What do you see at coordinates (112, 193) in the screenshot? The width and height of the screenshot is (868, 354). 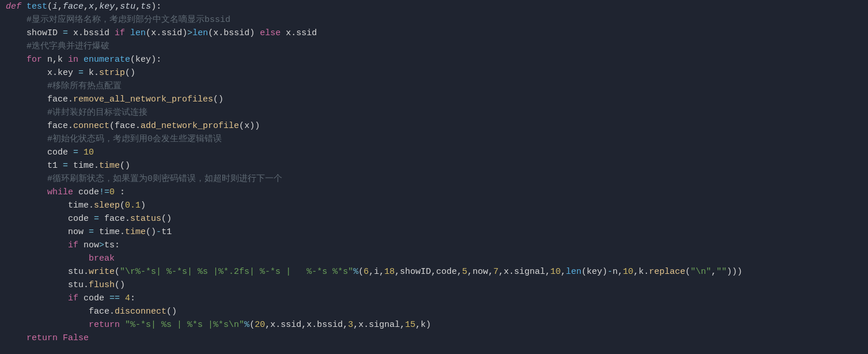 I see `token-number: 0` at bounding box center [112, 193].